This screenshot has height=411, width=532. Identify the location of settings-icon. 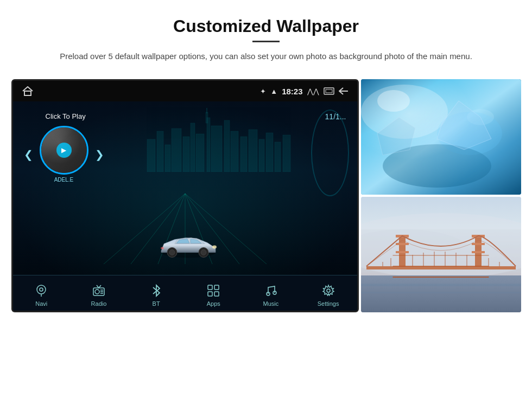
(328, 291).